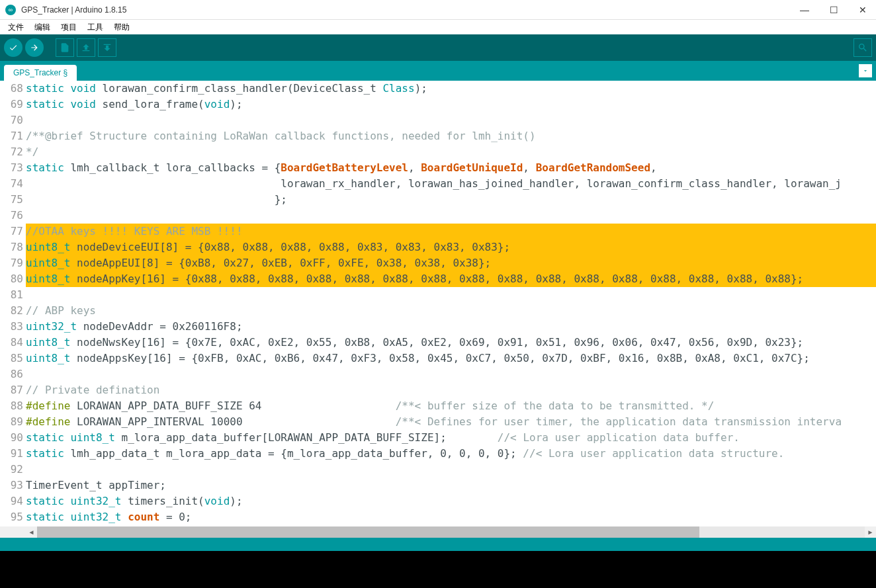 The width and height of the screenshot is (876, 588). What do you see at coordinates (451, 485) in the screenshot?
I see `code-line: TimerEvent_t appTimer;` at bounding box center [451, 485].